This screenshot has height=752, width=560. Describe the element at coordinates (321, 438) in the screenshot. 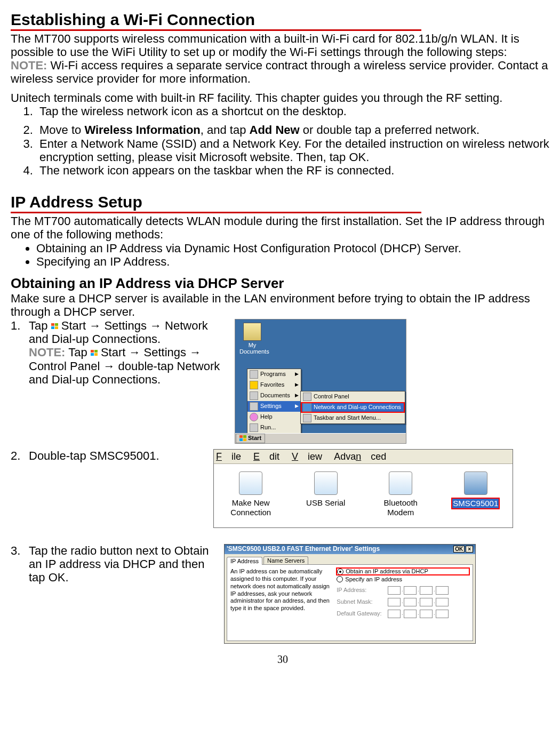

I see `taskbar: Start` at that location.